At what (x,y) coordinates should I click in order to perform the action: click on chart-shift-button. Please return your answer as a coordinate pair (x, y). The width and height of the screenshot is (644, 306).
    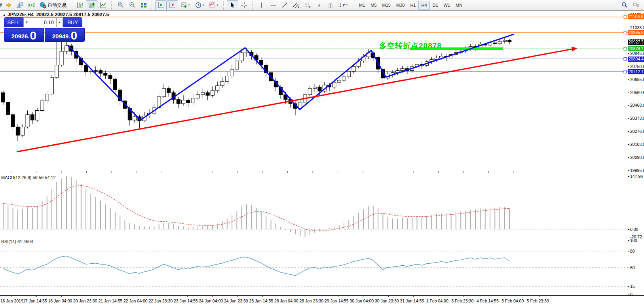
    Looking at the image, I should click on (173, 6).